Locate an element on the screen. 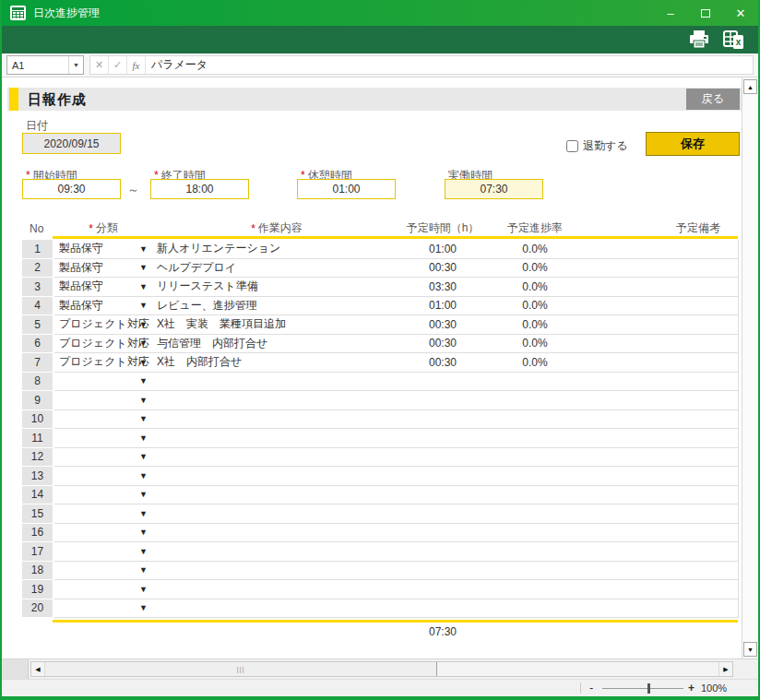  break-time-field is located at coordinates (347, 189).